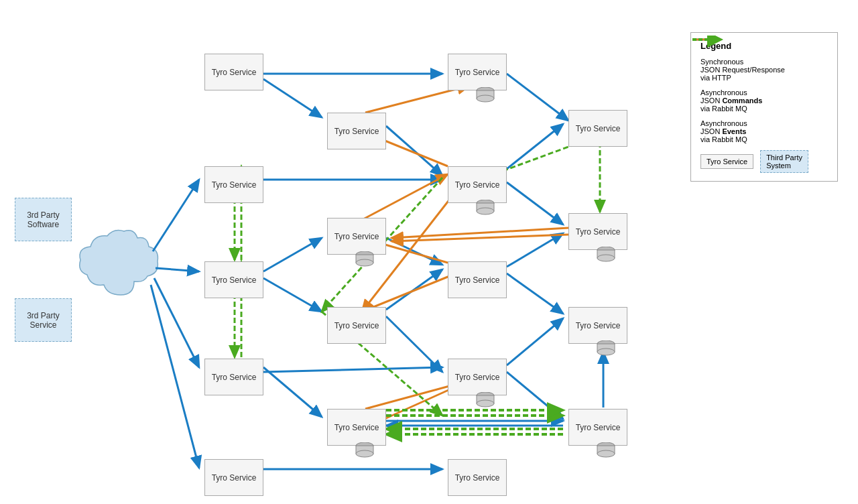  Describe the element at coordinates (357, 237) in the screenshot. I see `node-s7-label: Tyro Service` at that location.